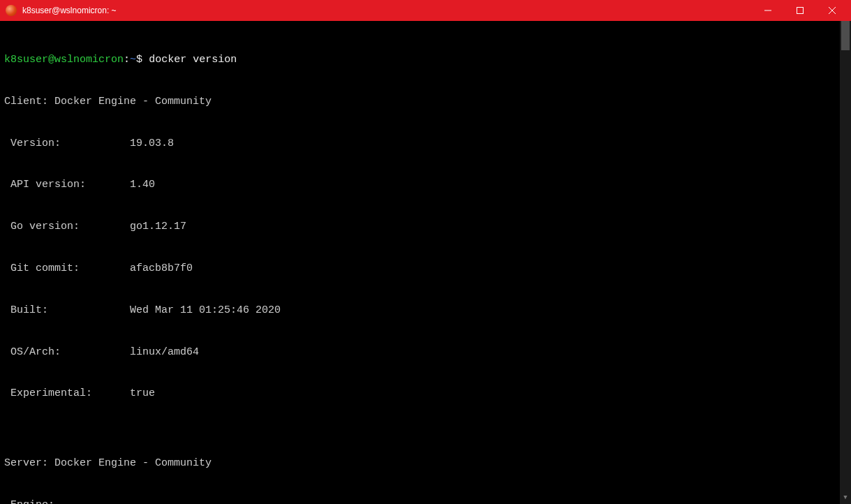  I want to click on window-controls, so click(800, 10).